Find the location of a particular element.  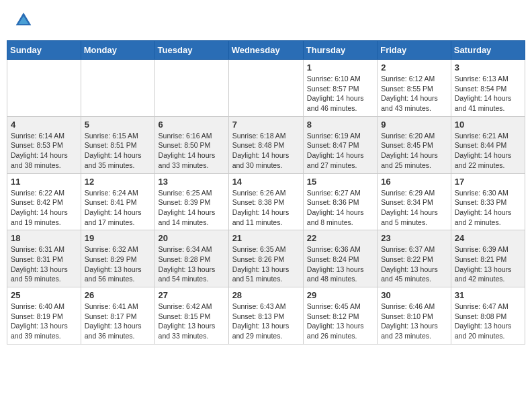

column-header-thursday: Thursday is located at coordinates (340, 50).